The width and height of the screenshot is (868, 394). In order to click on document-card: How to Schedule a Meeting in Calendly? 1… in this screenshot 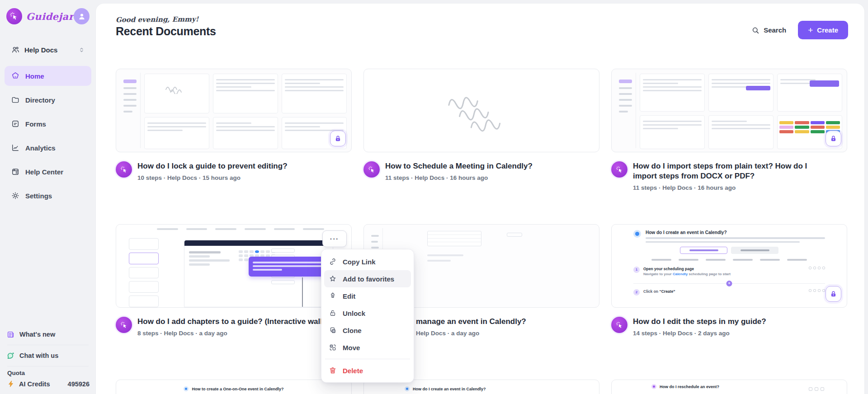, I will do `click(481, 146)`.